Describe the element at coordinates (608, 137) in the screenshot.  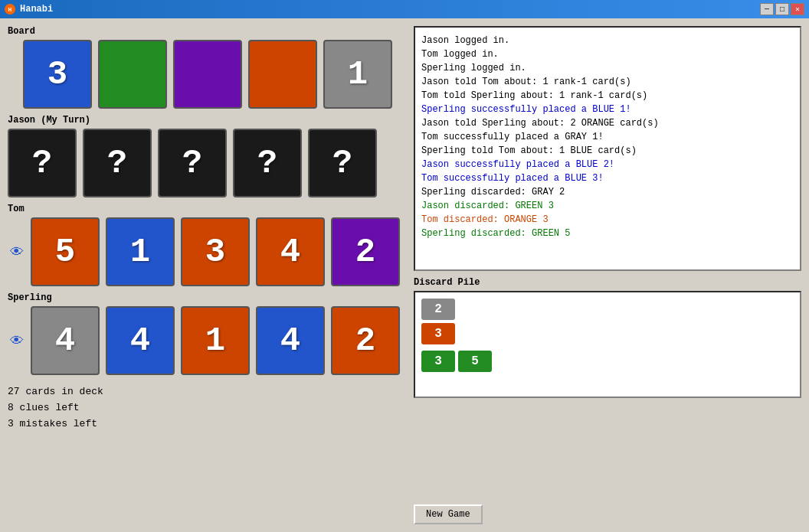
I see `log-line-8: Tom successfully placed a GRAY 1!` at that location.